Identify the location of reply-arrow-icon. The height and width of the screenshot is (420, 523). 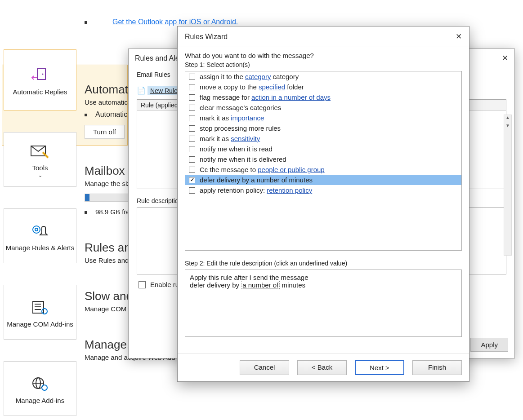
(40, 75).